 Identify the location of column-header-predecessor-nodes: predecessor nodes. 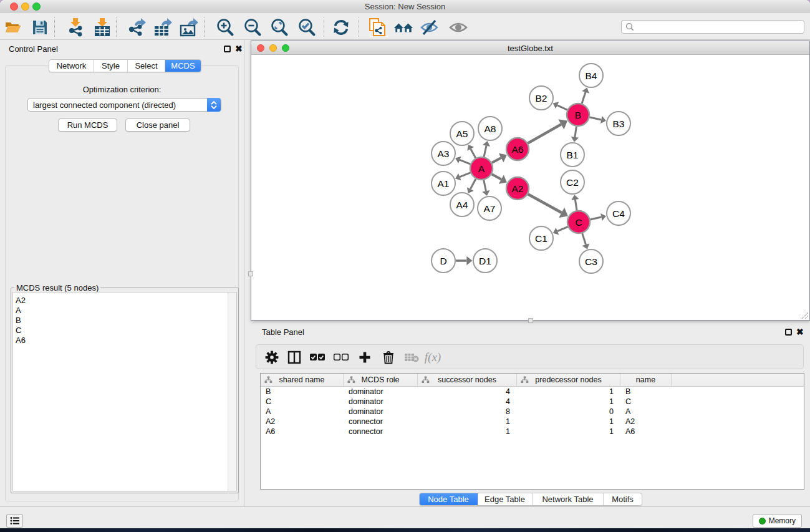
(569, 380).